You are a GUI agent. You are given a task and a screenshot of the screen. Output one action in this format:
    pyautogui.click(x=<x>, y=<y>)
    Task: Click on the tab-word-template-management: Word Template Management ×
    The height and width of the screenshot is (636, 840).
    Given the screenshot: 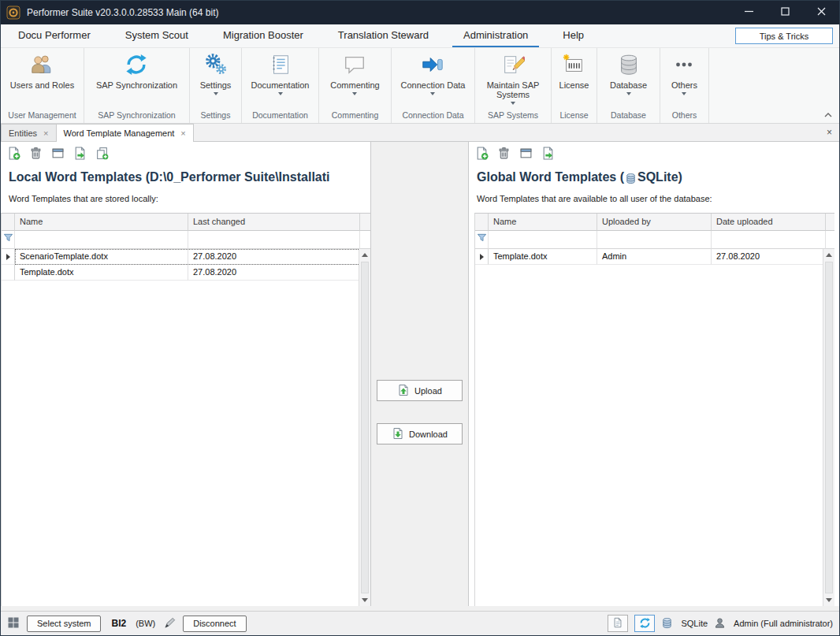 What is the action you would take?
    pyautogui.click(x=125, y=132)
    